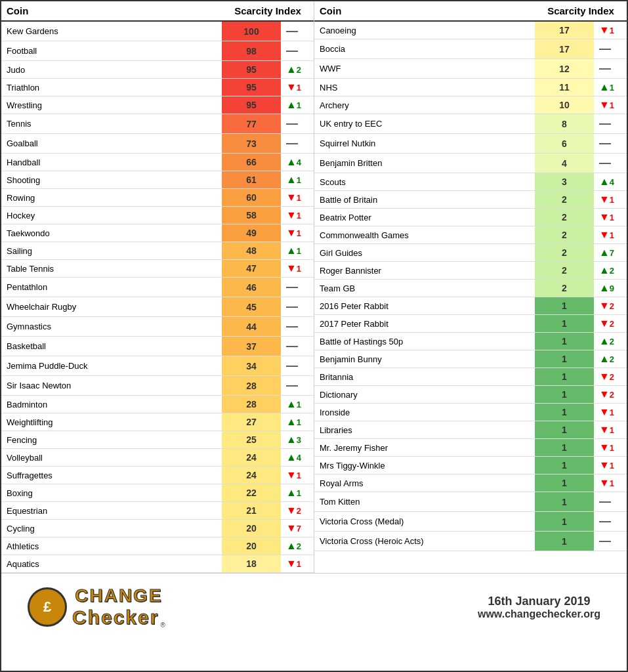 The height and width of the screenshot is (672, 628). I want to click on footer-date: 16th January 2019, so click(539, 601).